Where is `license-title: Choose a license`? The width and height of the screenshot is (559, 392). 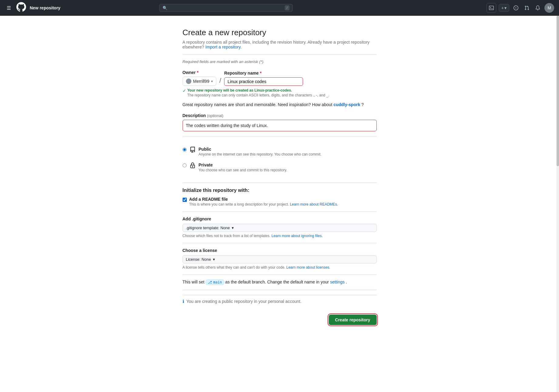 license-title: Choose a license is located at coordinates (280, 250).